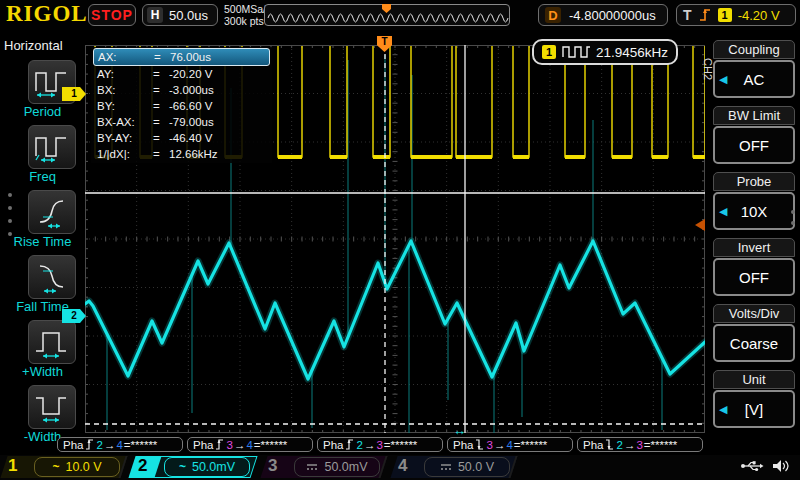 This screenshot has width=800, height=480. I want to click on channel2-menu: CH2 Coupling ◀AC BW Limit ◀OFF Probe ◀10…, so click(752, 242).